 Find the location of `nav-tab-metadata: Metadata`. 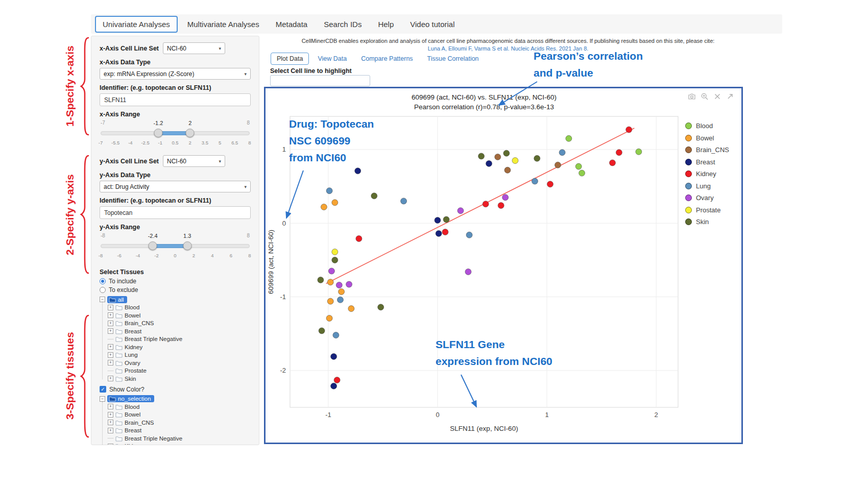

nav-tab-metadata: Metadata is located at coordinates (292, 25).